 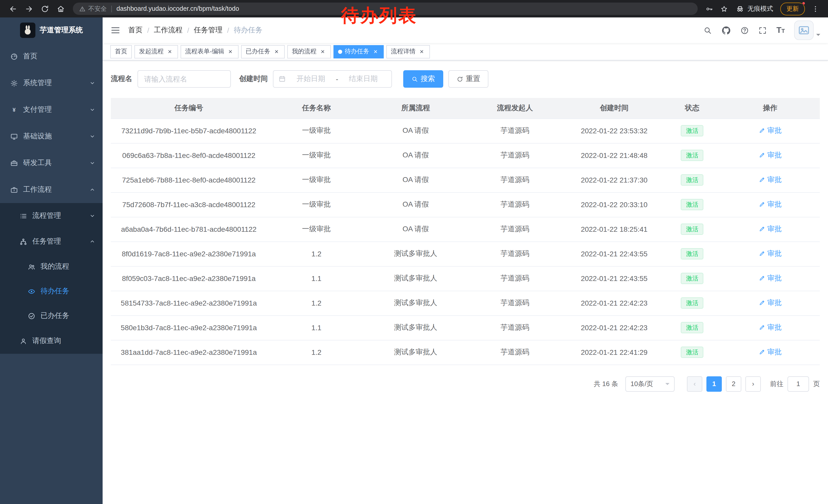 What do you see at coordinates (116, 30) in the screenshot?
I see `hamburger-icon` at bounding box center [116, 30].